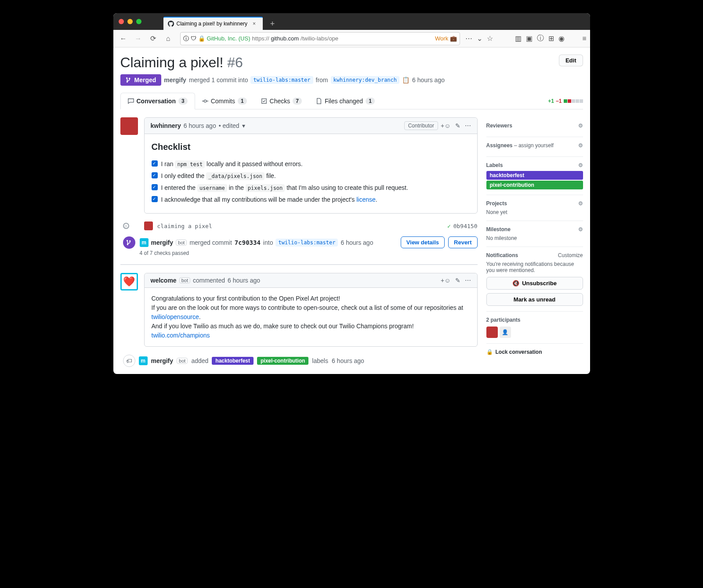 Image resolution: width=703 pixels, height=588 pixels. Describe the element at coordinates (406, 80) in the screenshot. I see `copy-icon: 📋` at that location.